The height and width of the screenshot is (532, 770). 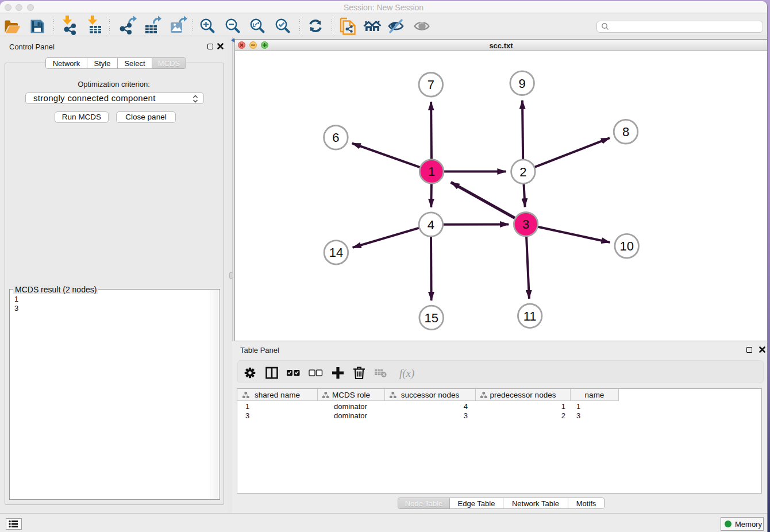 I want to click on svg-text: 4, so click(x=431, y=225).